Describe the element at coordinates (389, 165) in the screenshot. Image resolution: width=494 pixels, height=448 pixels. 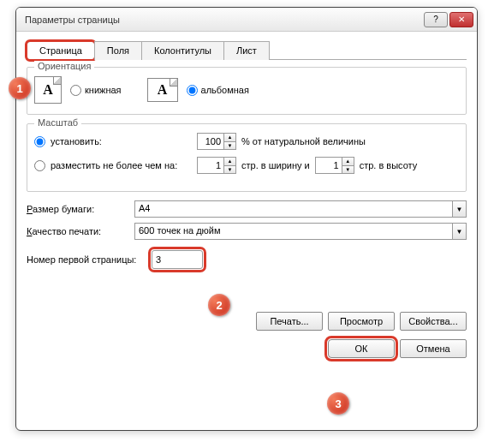
I see `fit-tall-suffix: стр. в высоту` at that location.